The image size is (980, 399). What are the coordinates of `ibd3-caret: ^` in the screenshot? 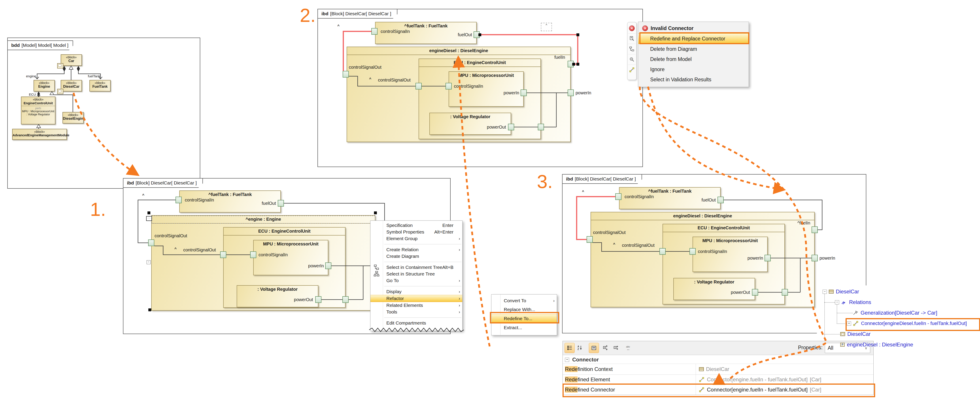 It's located at (583, 192).